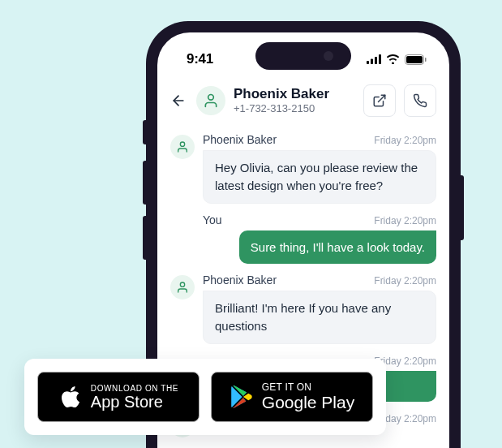 This screenshot has width=502, height=448. I want to click on google-play-button: GET IT ON Google Play, so click(292, 397).